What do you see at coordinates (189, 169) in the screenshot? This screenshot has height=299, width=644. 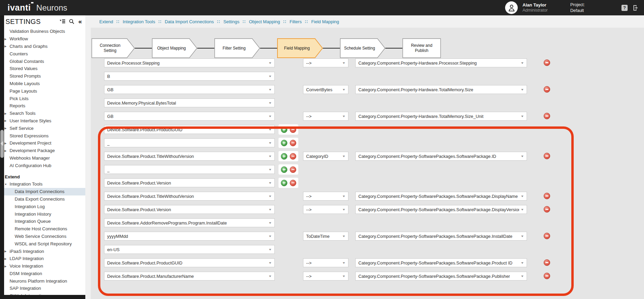 I see `source-select: _▼` at bounding box center [189, 169].